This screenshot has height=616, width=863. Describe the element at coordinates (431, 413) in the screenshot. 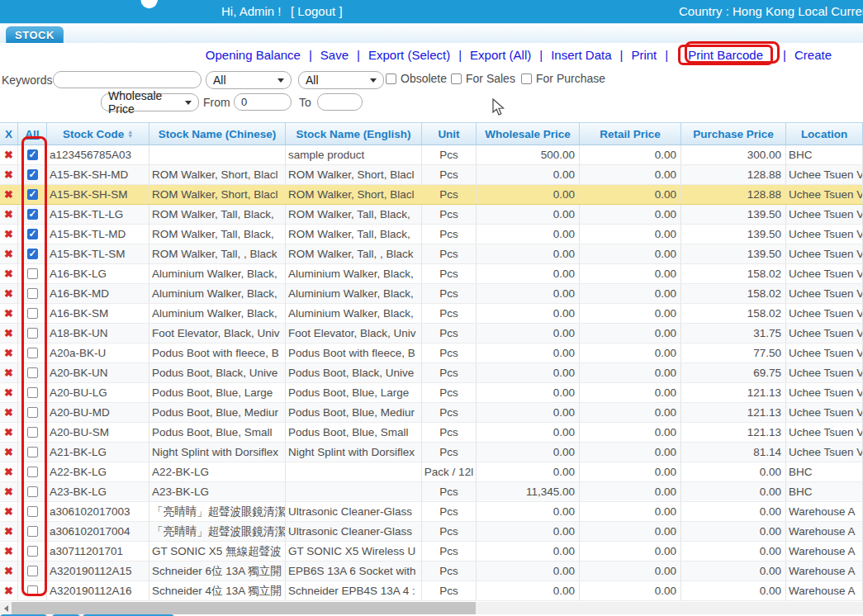

I see `table-row: ✖A20-BU-MDPodus Boot, Blue, MediurPodus …` at that location.